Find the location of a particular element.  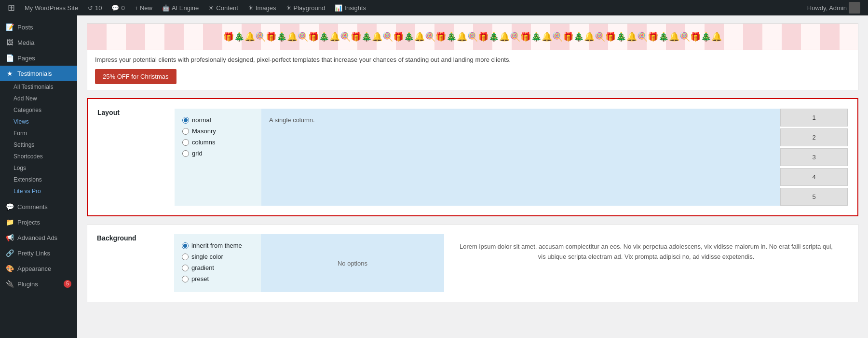

sidebar-item-pages: 📄 Pages is located at coordinates (39, 58).